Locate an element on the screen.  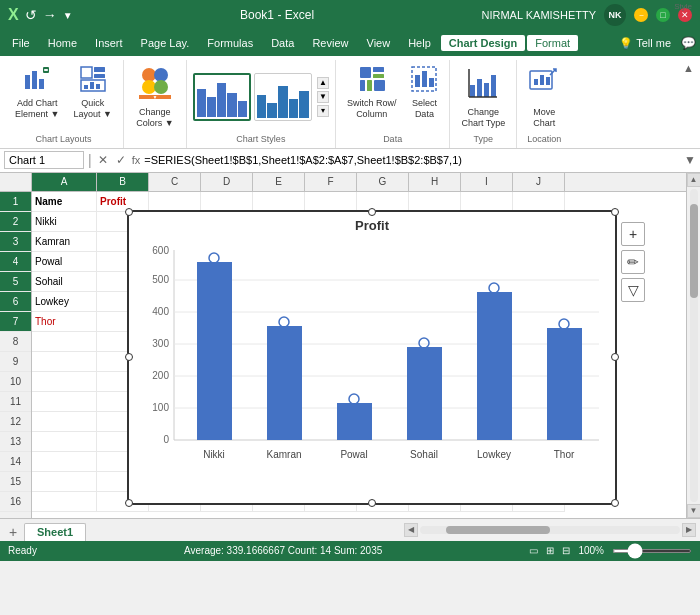
chart-handle-bm is located at coordinates (372, 503).